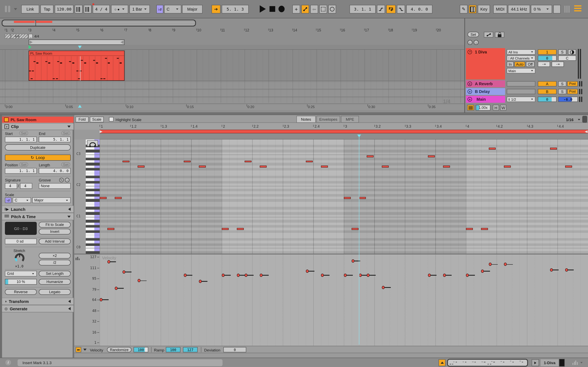 This screenshot has height=367, width=588. What do you see at coordinates (391, 30) in the screenshot?
I see `bar-number: 18` at bounding box center [391, 30].